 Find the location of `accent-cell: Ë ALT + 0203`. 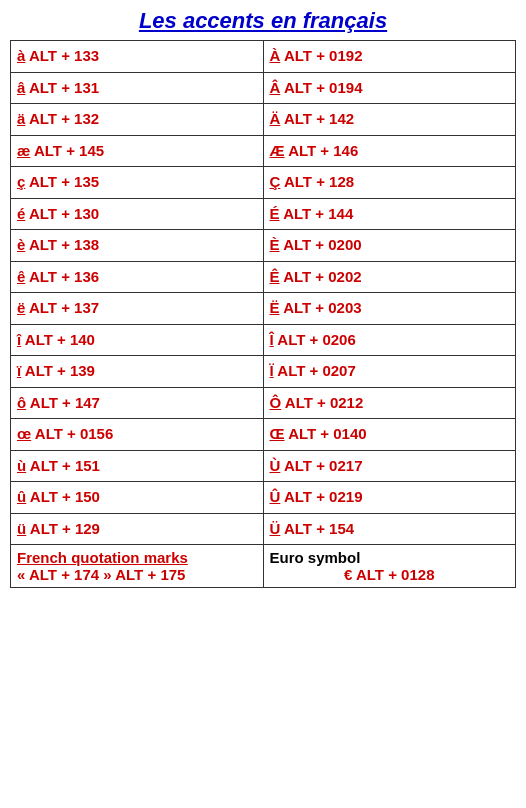

accent-cell: Ë ALT + 0203 is located at coordinates (390, 309).